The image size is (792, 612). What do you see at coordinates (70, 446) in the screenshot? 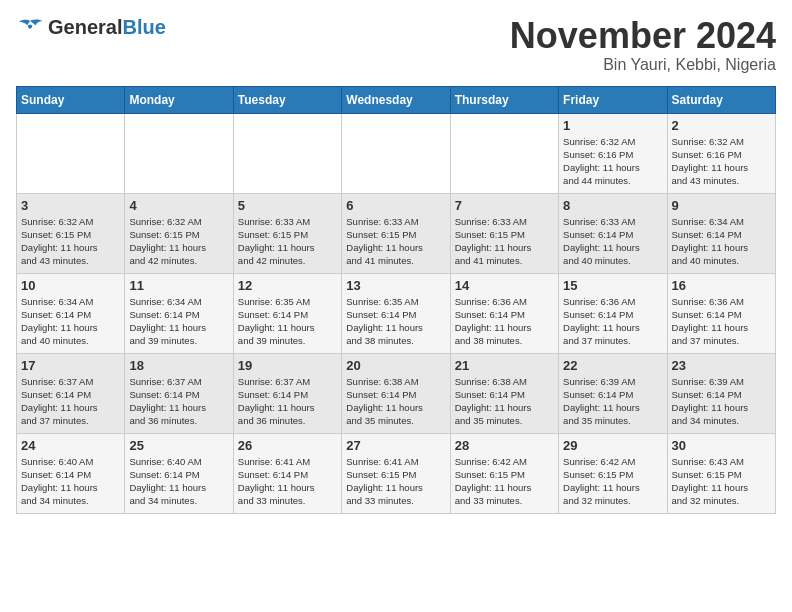
I see `day-number: 24` at bounding box center [70, 446].